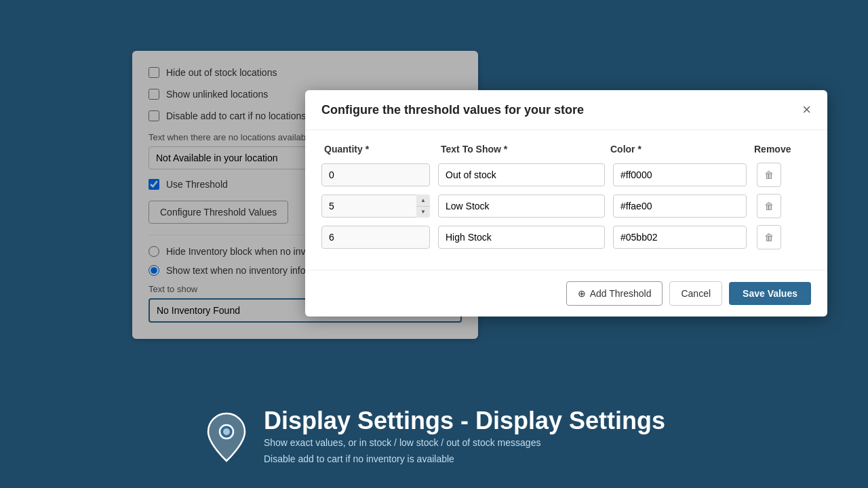 This screenshot has width=868, height=488. What do you see at coordinates (614, 293) in the screenshot?
I see `add-threshold-button: ⊕ Add Threshold` at bounding box center [614, 293].